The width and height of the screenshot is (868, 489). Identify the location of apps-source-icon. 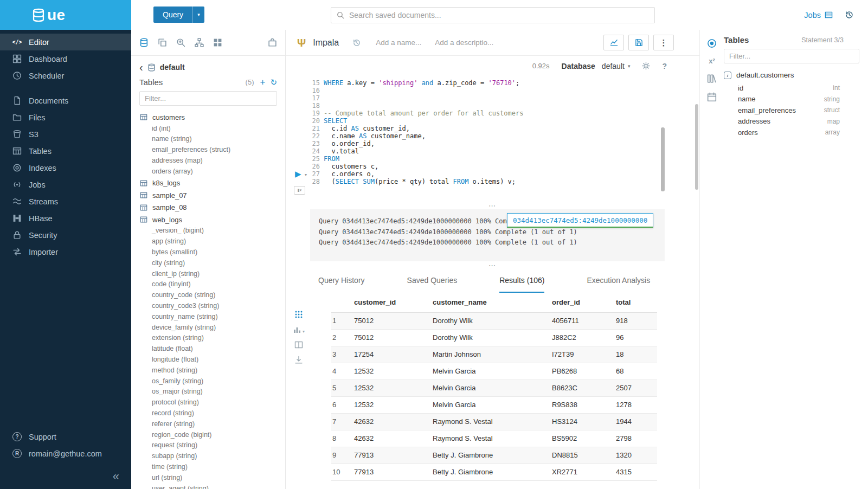
(218, 42).